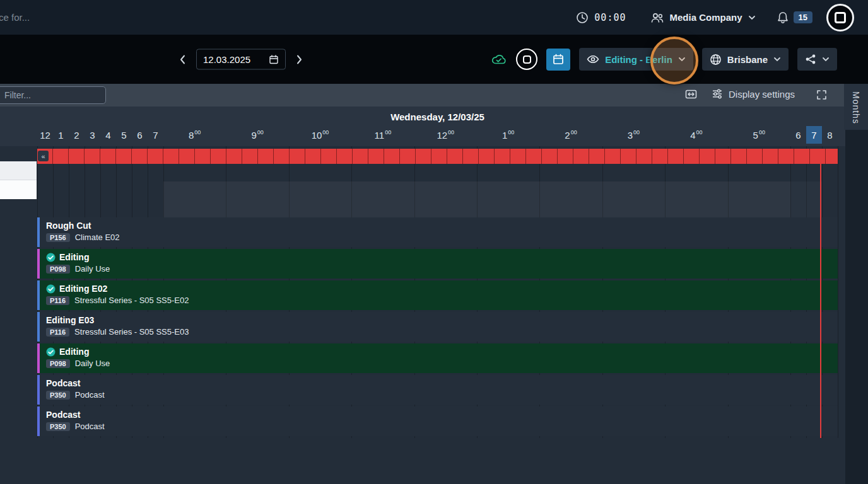 Image resolution: width=868 pixels, height=484 pixels. Describe the element at coordinates (811, 59) in the screenshot. I see `share-icon` at that location.